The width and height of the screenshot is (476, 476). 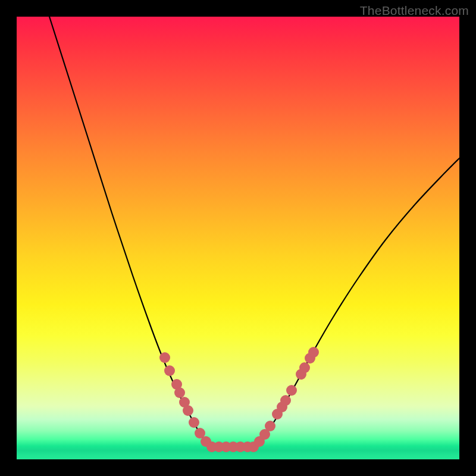 I want to click on scatter-dots, so click(x=239, y=400).